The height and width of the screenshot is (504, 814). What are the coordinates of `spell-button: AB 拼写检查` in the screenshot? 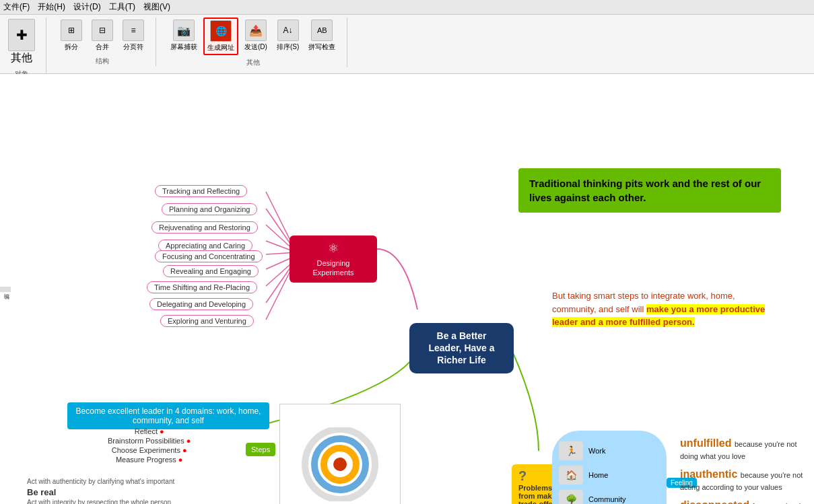 It's located at (322, 36).